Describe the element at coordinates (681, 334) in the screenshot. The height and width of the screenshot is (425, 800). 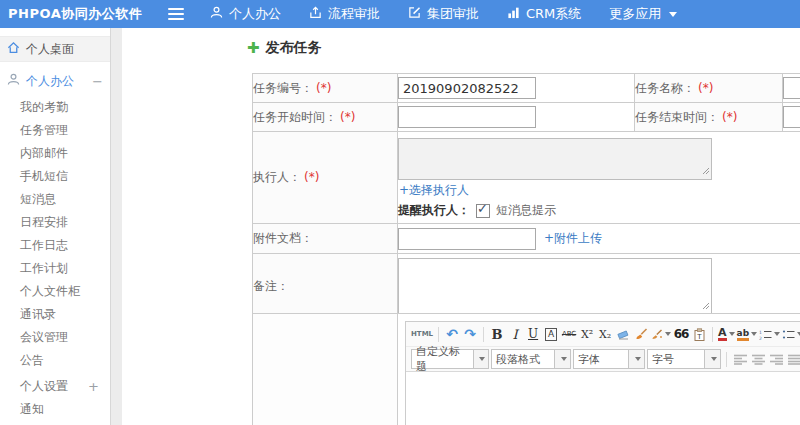
I see `blockquote-button: 66` at that location.